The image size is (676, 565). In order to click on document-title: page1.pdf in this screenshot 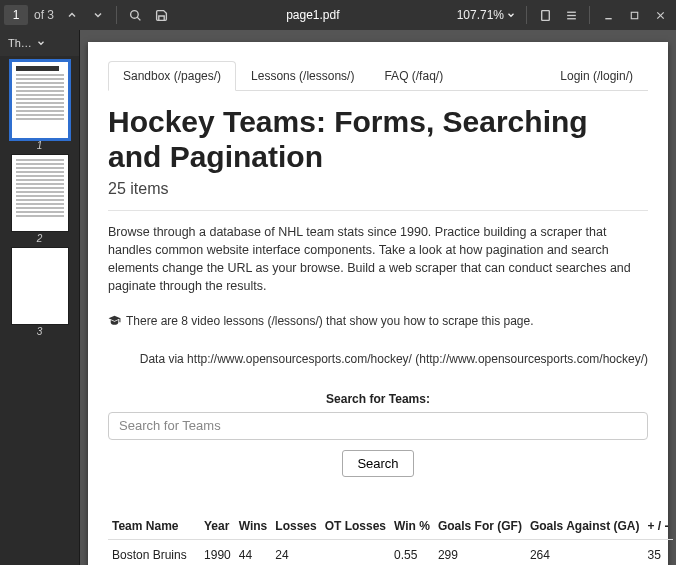, I will do `click(312, 15)`.